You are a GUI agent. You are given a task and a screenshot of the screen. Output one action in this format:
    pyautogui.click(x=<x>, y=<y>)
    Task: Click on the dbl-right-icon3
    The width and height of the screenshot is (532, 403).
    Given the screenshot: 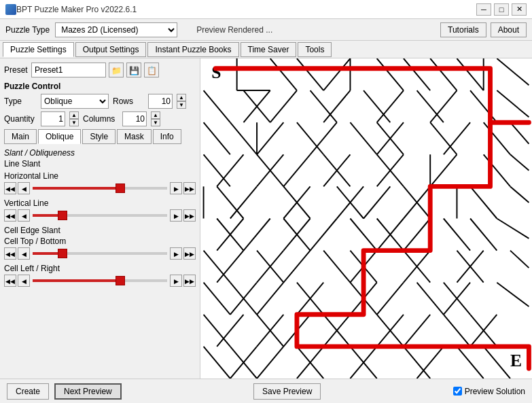 What is the action you would take?
    pyautogui.click(x=190, y=254)
    